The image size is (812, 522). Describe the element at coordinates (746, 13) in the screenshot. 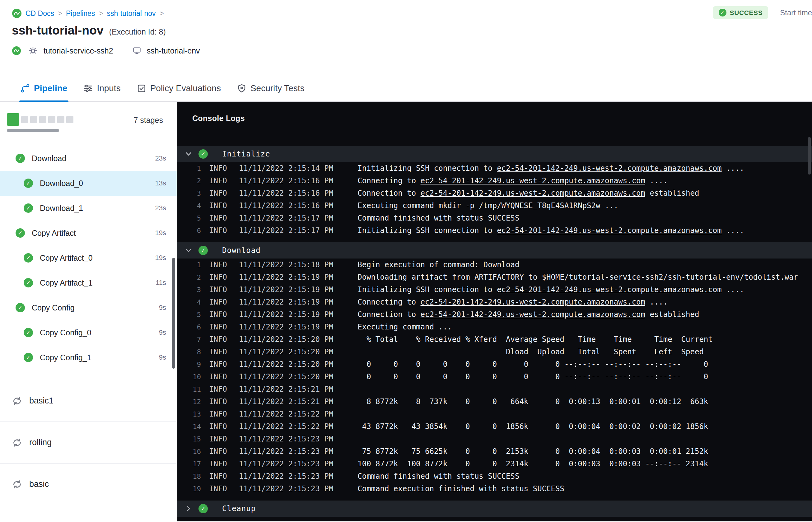

I see `status-text: SUCCESS` at that location.